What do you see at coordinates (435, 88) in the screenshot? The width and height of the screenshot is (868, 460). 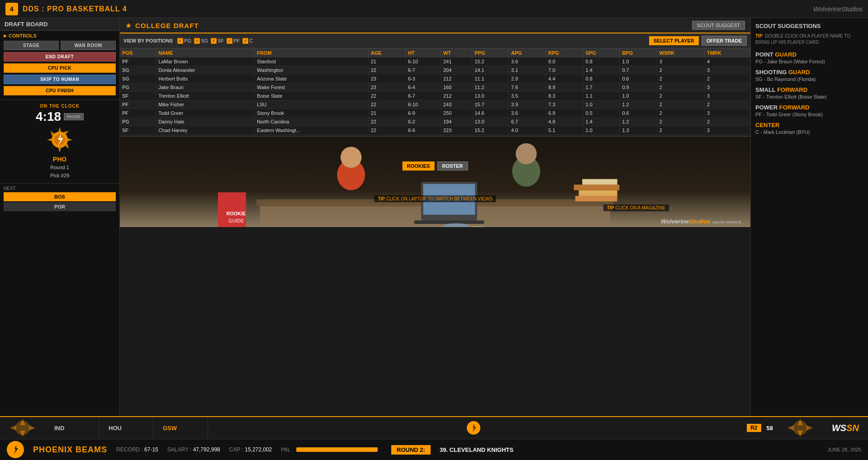 I see `table-row: PGJake BraunWake Forest236-416011.27.68.…` at bounding box center [435, 88].